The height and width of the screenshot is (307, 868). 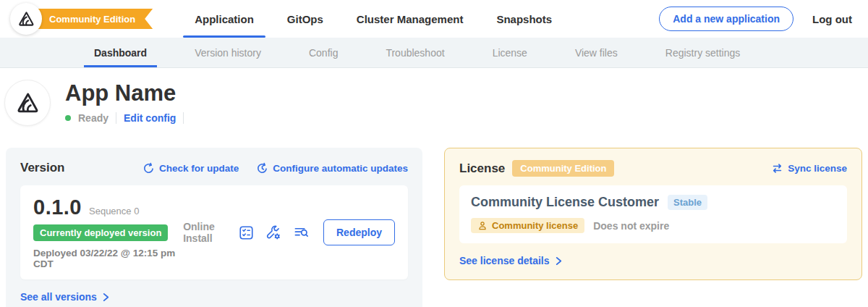 What do you see at coordinates (809, 168) in the screenshot?
I see `sync-license-link: Sync license` at bounding box center [809, 168].